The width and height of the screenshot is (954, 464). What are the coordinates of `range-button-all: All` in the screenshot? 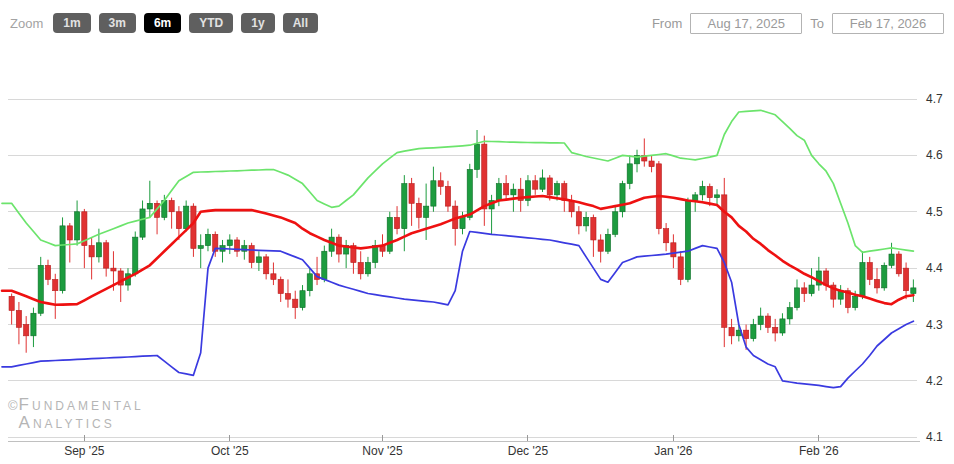 It's located at (300, 23).